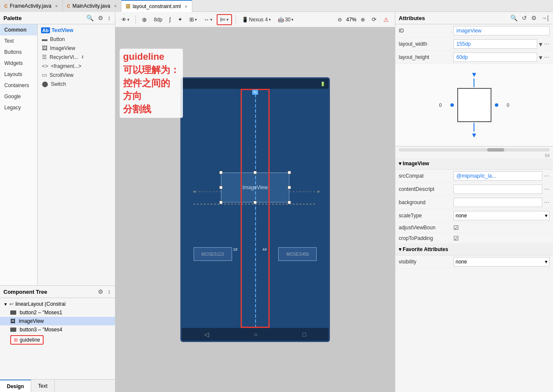 The height and width of the screenshot is (392, 553). I want to click on attr-background-more: ···, so click(547, 202).